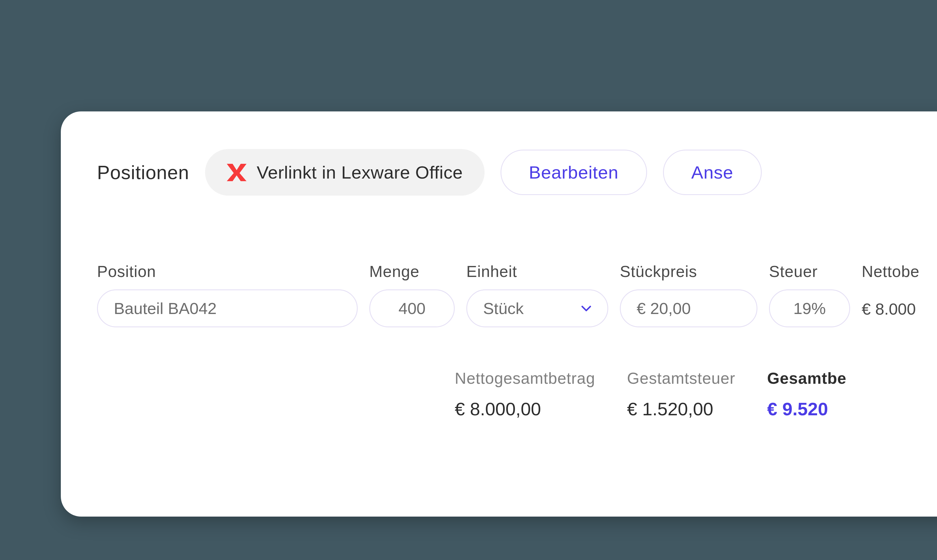  Describe the element at coordinates (525, 409) in the screenshot. I see `net-total-value: € 8.000,00` at that location.